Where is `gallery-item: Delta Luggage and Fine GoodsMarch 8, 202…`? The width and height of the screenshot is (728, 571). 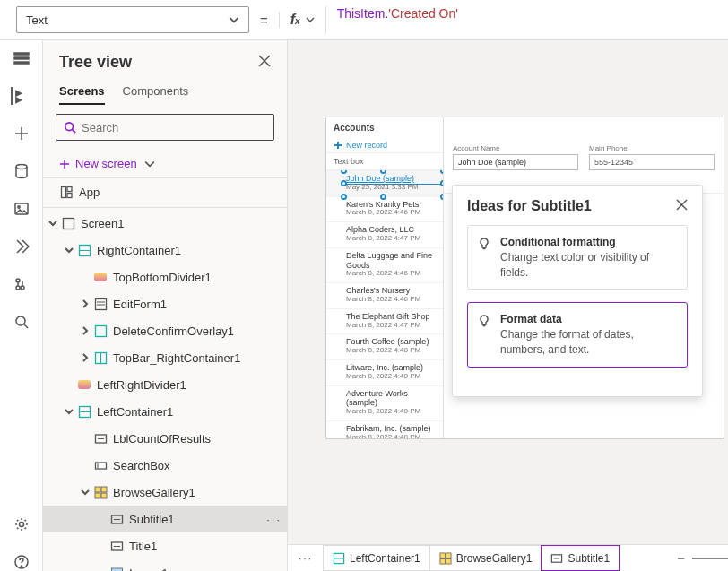
gallery-item: Delta Luggage and Fine GoodsMarch 8, 202… is located at coordinates (385, 265).